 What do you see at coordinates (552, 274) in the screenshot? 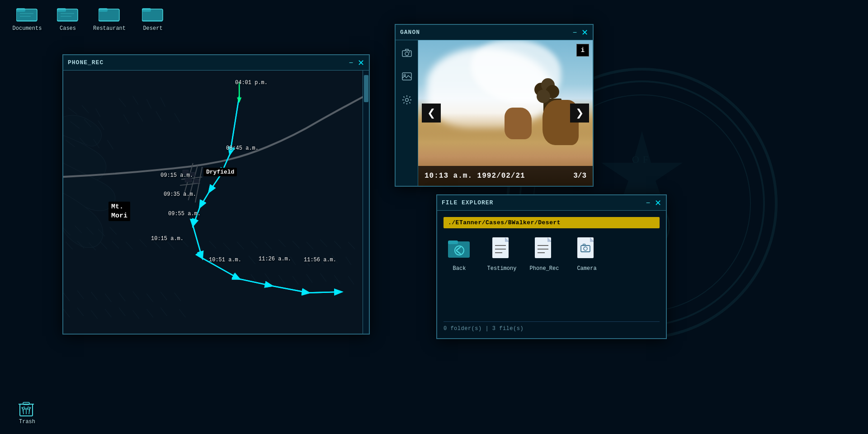
I see `file-explorer-body: ./ETanner/Cases/BWalker/Desert Back` at bounding box center [552, 274].